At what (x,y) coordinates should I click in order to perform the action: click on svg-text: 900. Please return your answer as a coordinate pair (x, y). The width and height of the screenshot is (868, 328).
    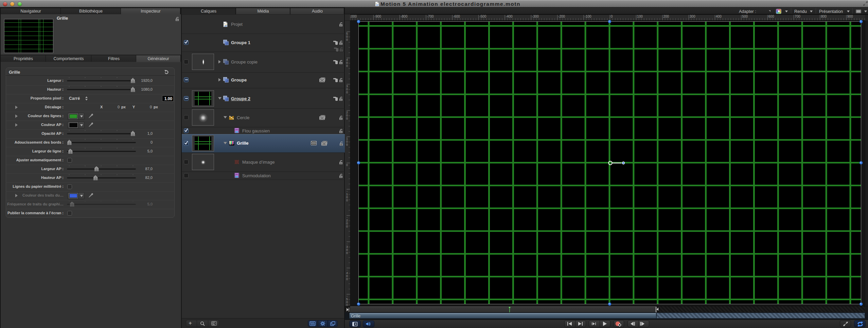
    Looking at the image, I should click on (850, 16).